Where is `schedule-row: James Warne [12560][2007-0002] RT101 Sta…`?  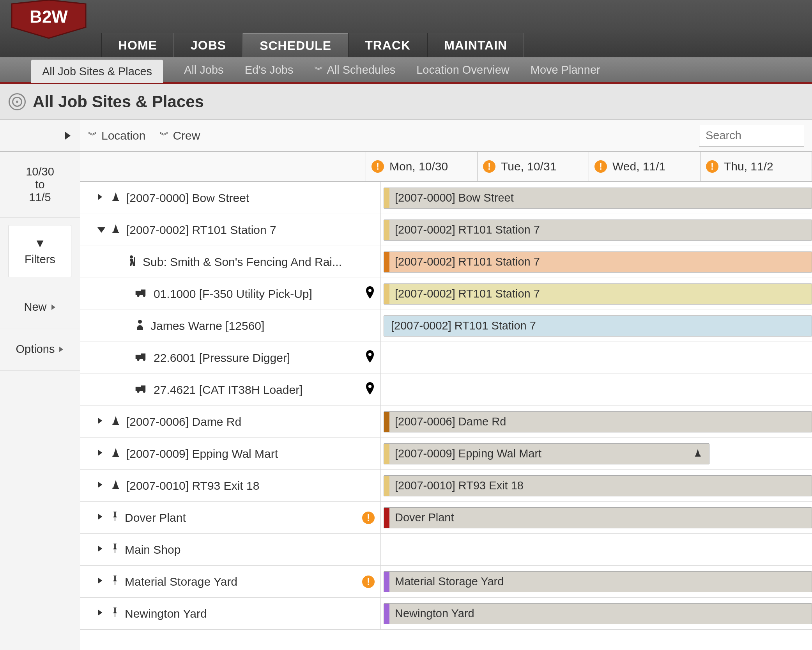 schedule-row: James Warne [12560][2007-0002] RT101 Sta… is located at coordinates (446, 326).